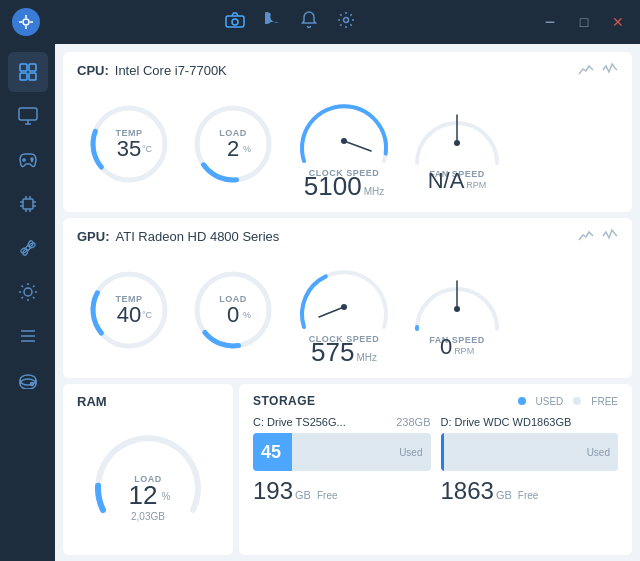  I want to click on gpu-load-svg: LOAD 0 %, so click(233, 310).